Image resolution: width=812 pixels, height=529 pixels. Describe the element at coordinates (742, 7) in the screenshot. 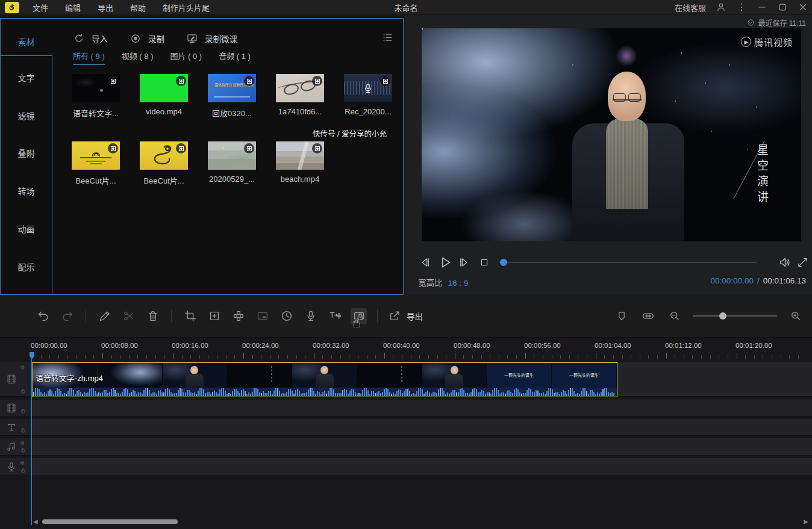

I see `kebab-menu-icon` at that location.